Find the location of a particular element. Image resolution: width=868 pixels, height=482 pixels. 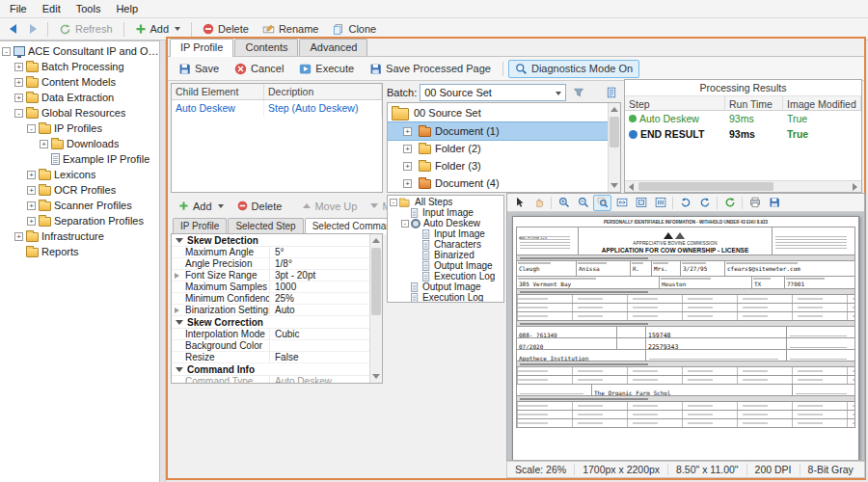

tree-item-scanner-profiles: +Scanner Profiles is located at coordinates (79, 205).